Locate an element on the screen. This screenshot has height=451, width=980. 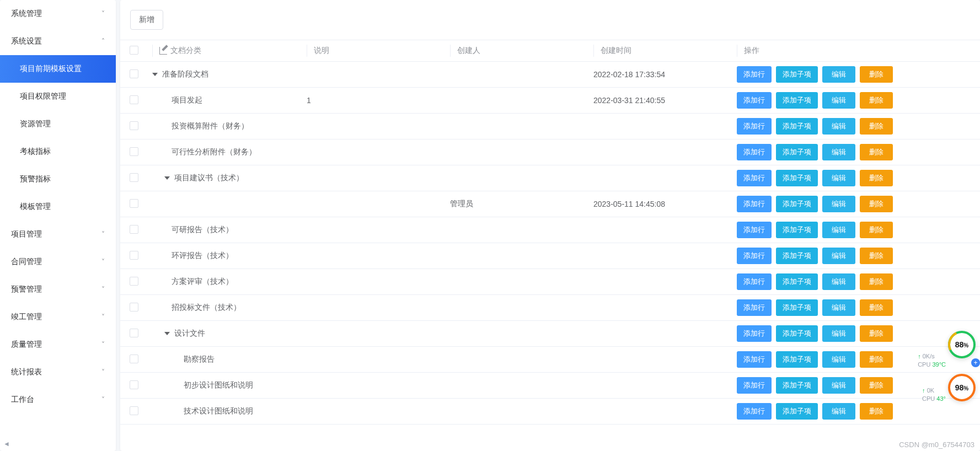
sidebar-item: 项目权限管理 is located at coordinates (58, 96).